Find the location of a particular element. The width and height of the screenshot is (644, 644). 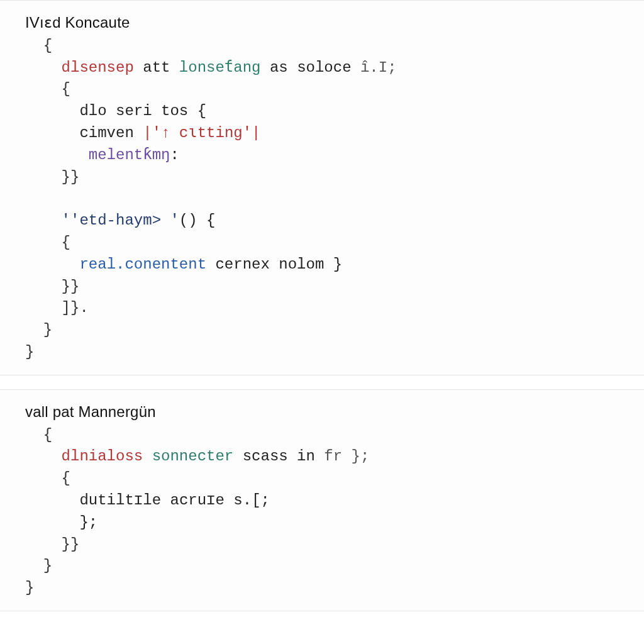

panel-title-2: vall pat Mannergün is located at coordinates (91, 411).